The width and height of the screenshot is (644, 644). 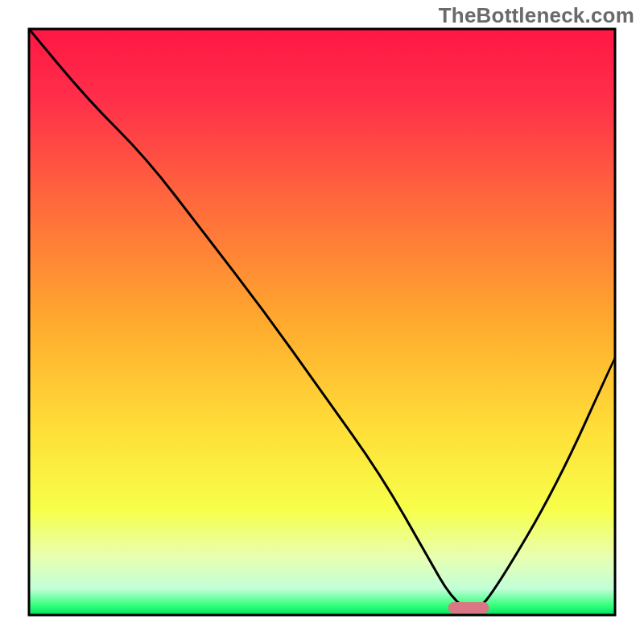 I want to click on optimal-marker, so click(x=469, y=608).